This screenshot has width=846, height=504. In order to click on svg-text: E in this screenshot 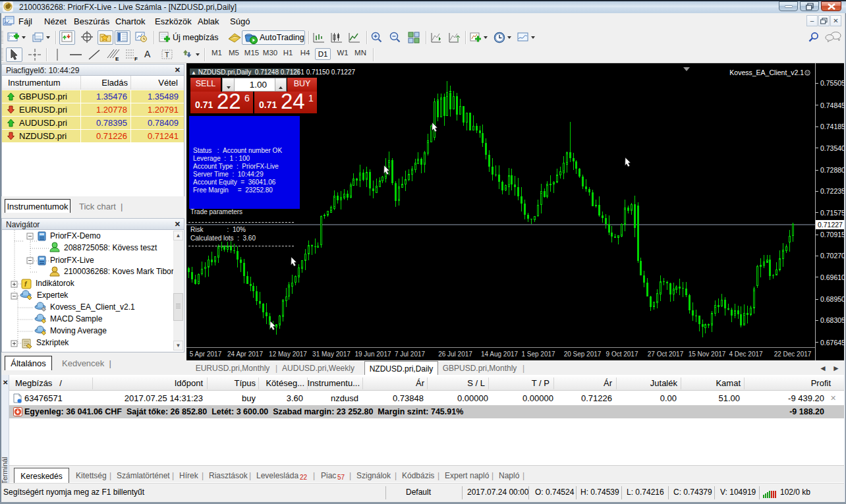, I will do `click(117, 59)`.